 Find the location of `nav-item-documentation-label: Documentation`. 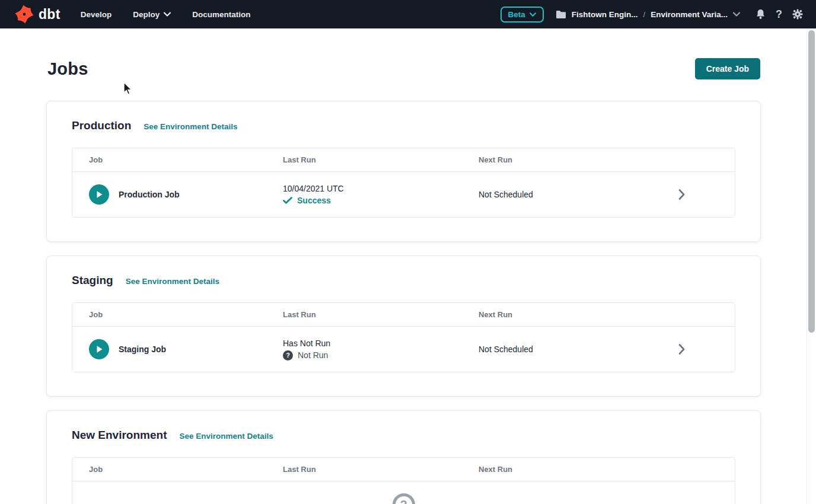

nav-item-documentation-label: Documentation is located at coordinates (221, 14).